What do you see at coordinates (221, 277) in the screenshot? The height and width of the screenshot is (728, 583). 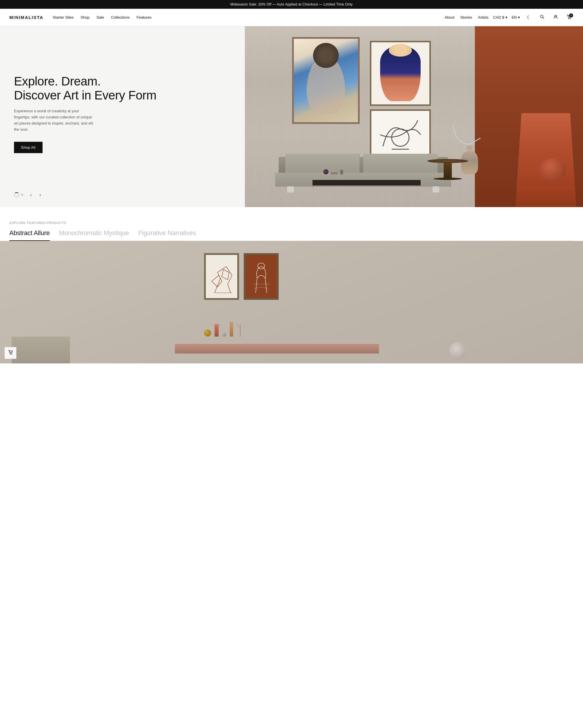 I see `art-frame-beige-content` at bounding box center [221, 277].